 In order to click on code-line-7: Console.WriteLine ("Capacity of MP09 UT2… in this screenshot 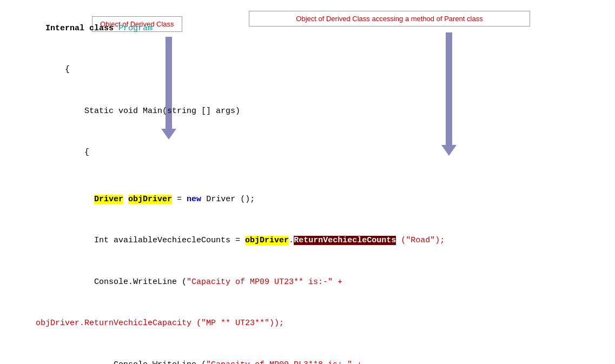, I will do `click(307, 282)`.